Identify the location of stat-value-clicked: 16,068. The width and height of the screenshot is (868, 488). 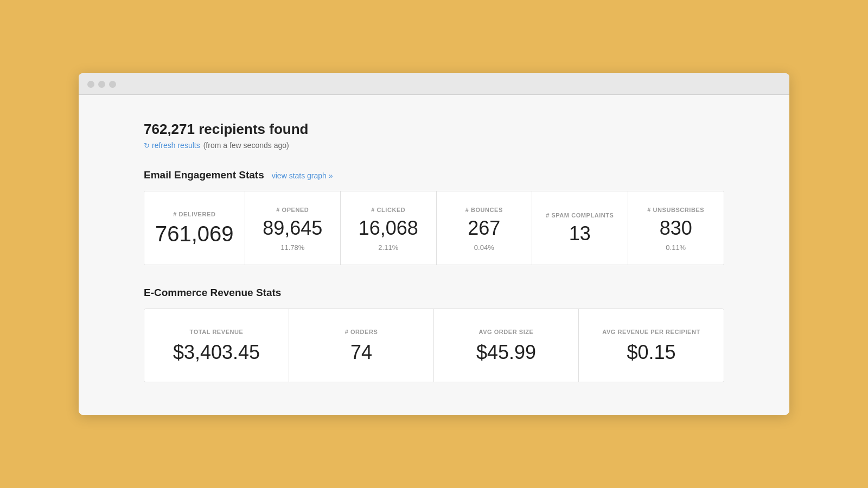
(388, 228).